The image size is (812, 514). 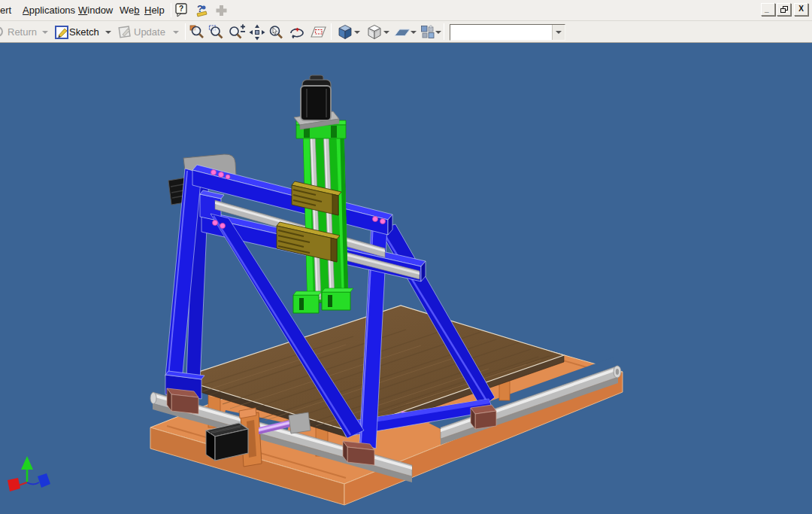 I want to click on menu-item-applications: Applications, so click(x=49, y=11).